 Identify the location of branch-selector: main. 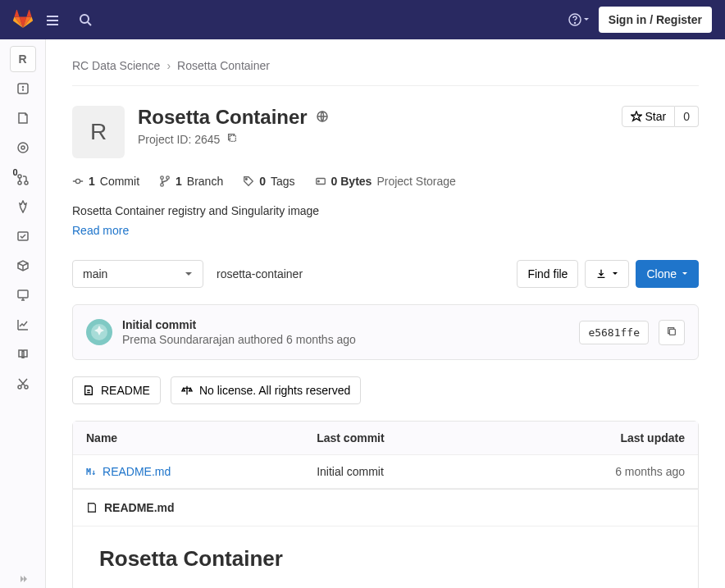
(138, 274).